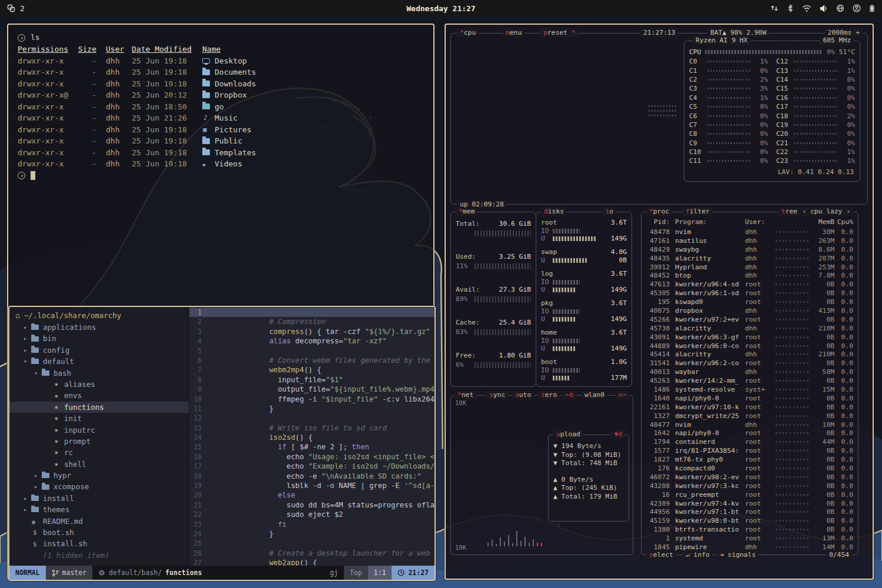 The height and width of the screenshot is (588, 882). I want to click on process-row: 1640 napi/phy0-0 root 0B 0.0, so click(750, 399).